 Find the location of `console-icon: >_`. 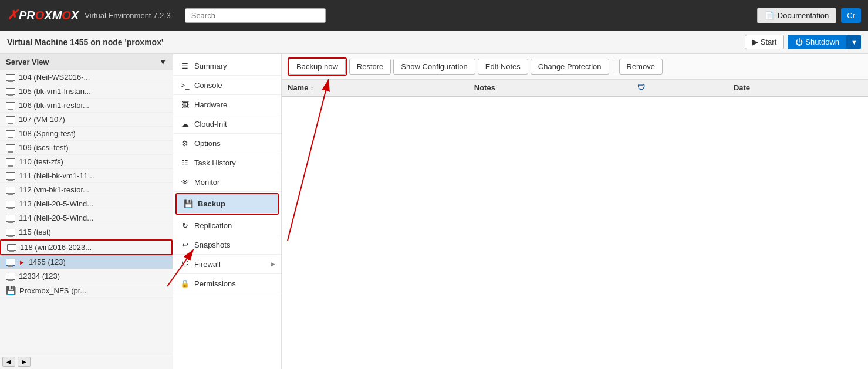

console-icon: >_ is located at coordinates (185, 85).